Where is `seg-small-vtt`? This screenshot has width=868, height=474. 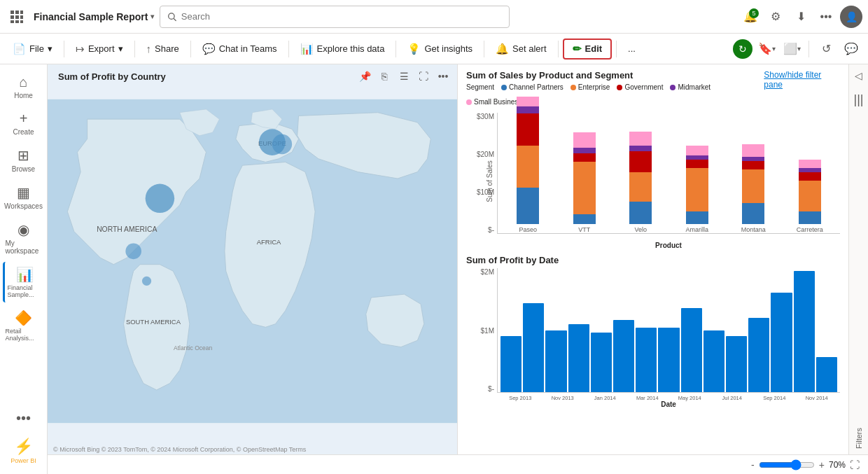
seg-small-vtt is located at coordinates (584, 140).